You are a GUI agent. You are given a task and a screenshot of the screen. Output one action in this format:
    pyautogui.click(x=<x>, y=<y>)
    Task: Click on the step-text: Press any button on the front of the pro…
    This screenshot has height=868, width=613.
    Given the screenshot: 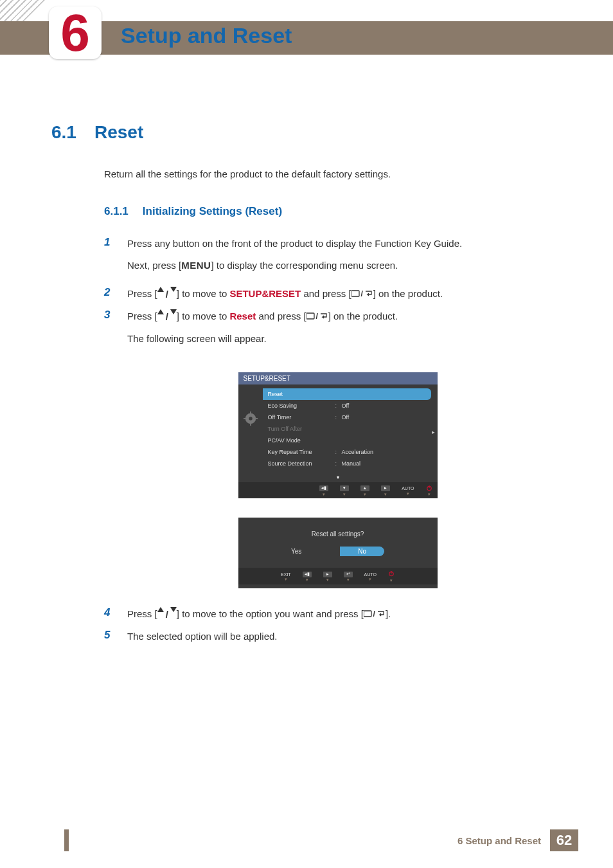 What is the action you would take?
    pyautogui.click(x=294, y=243)
    